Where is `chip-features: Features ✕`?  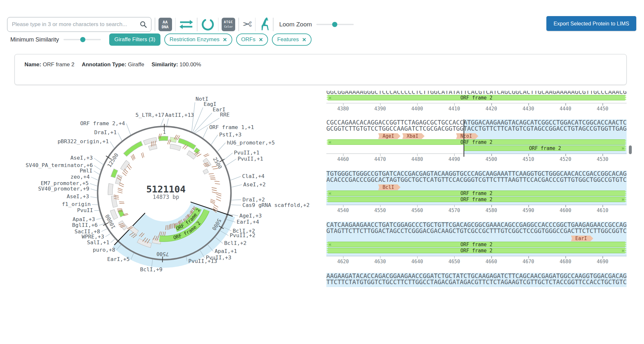
chip-features: Features ✕ is located at coordinates (292, 40).